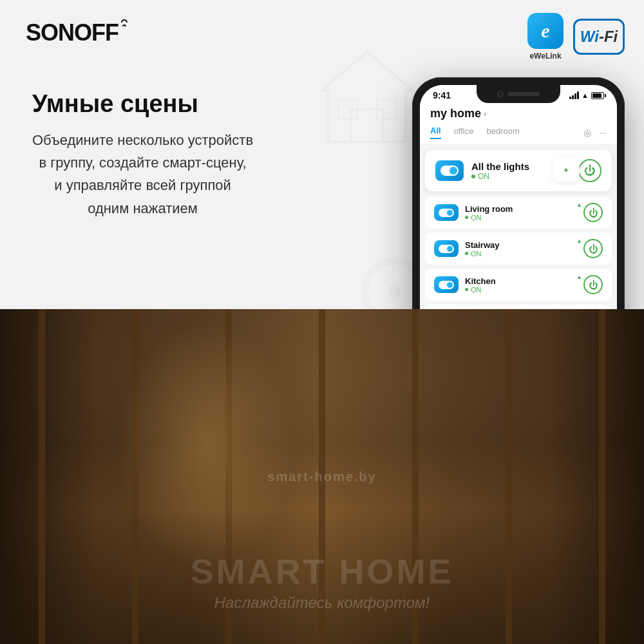  I want to click on power-button-featured: ⏻, so click(590, 171).